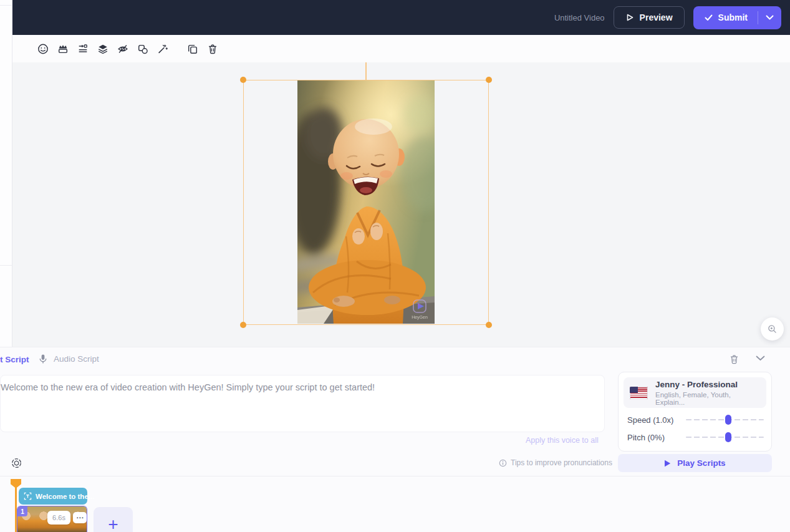  I want to click on selection-handle-bottom-left, so click(243, 325).